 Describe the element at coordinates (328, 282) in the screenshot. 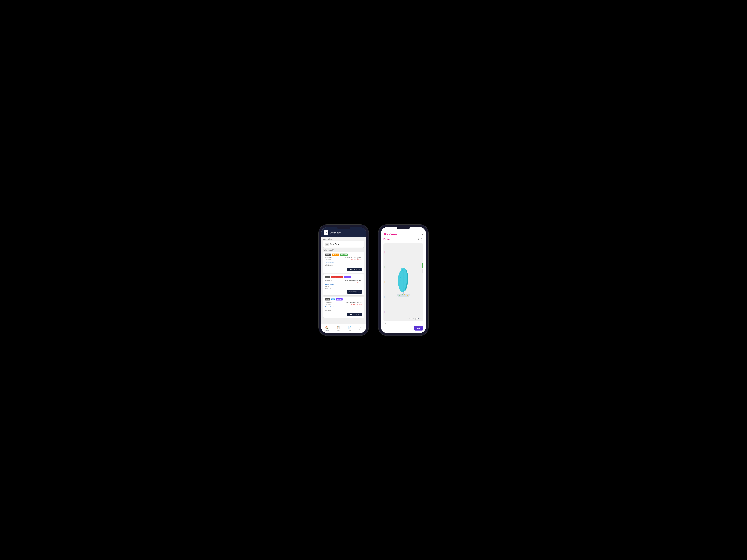

I see `due-label-2: Due Date:` at that location.